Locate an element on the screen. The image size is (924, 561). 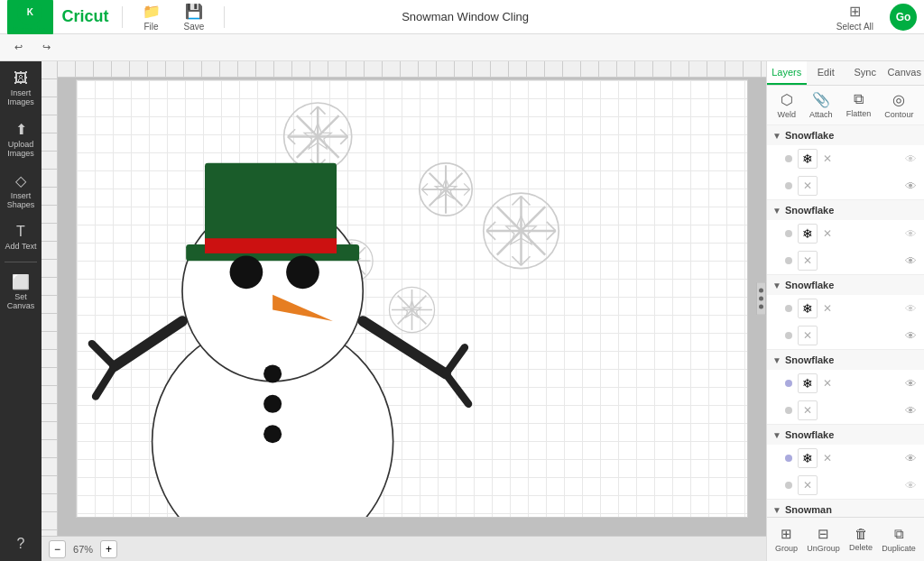
redo-icon: ↪ is located at coordinates (47, 47).